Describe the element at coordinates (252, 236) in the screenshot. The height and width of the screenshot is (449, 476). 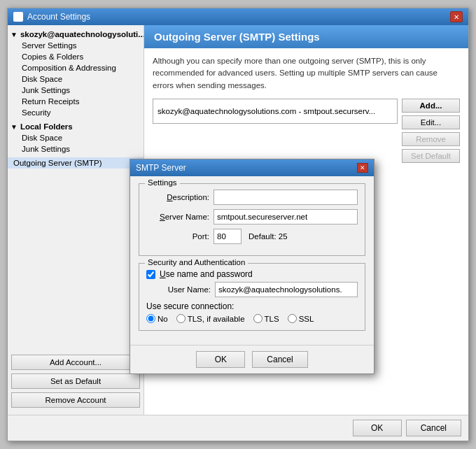
I see `port-row: Port: Default: 25` at that location.